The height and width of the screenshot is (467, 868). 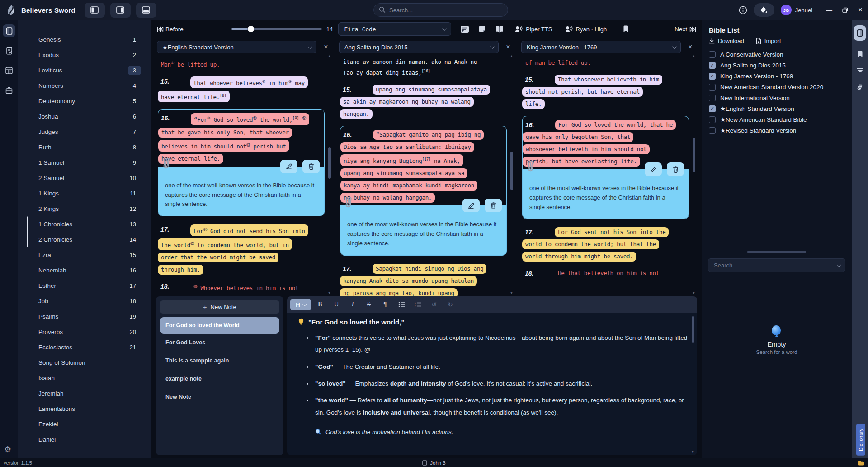 What do you see at coordinates (860, 54) in the screenshot?
I see `bookmark-tab-icon` at bounding box center [860, 54].